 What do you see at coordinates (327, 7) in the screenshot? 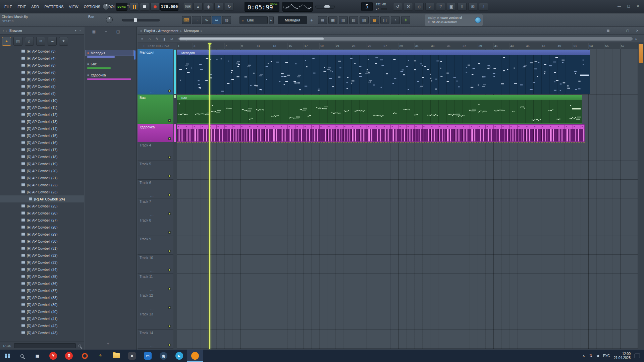
I see `master-volume-thumb` at bounding box center [327, 7].